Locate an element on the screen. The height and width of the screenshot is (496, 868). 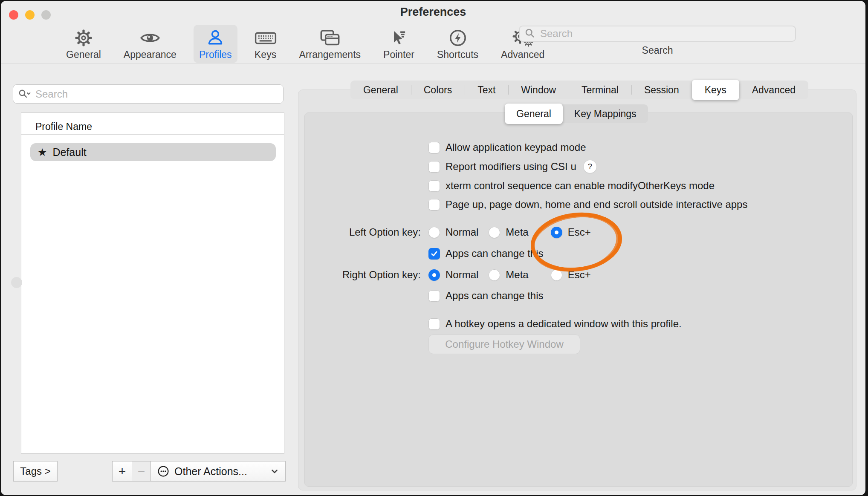
checkbox-label: Report modifiers using CSI u is located at coordinates (511, 167).